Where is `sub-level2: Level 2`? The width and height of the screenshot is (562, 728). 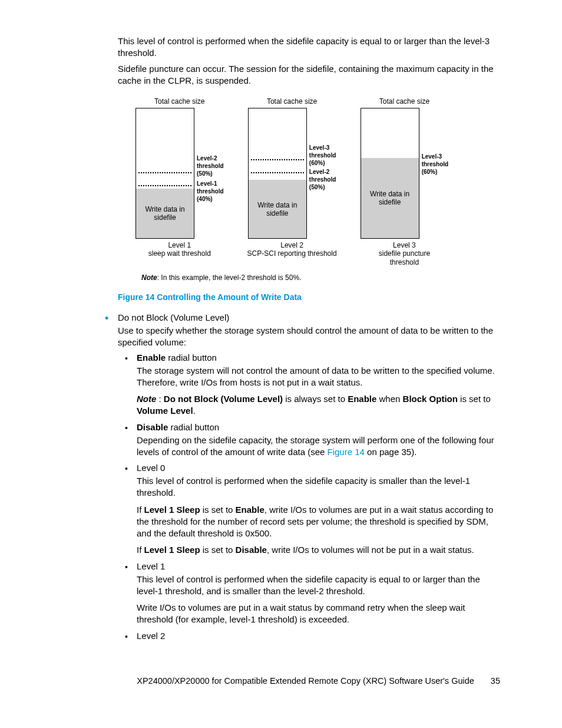
sub-level2: Level 2 is located at coordinates (309, 635).